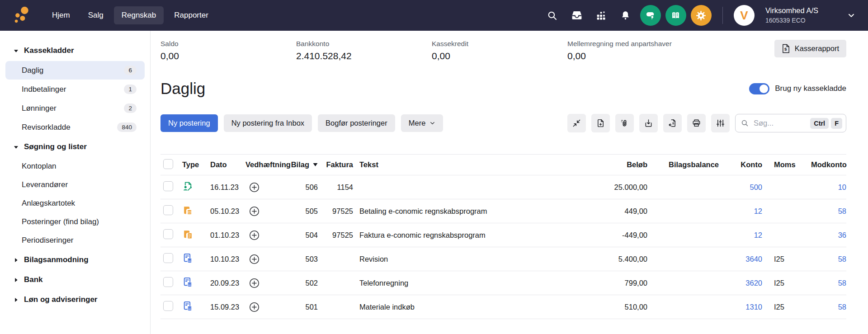 This screenshot has height=334, width=868. I want to click on summary-value: 2.410.528,42, so click(364, 56).